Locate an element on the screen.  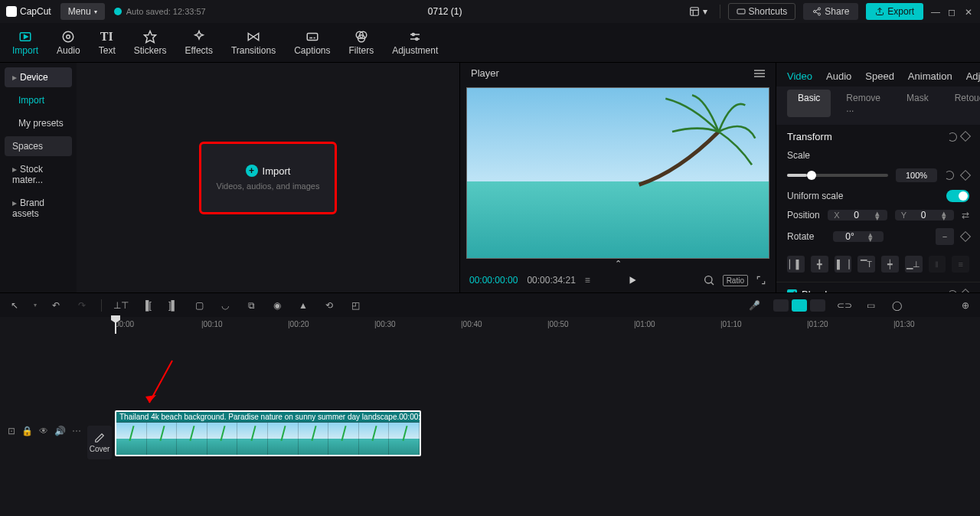
snap-2-button is located at coordinates (818, 305).